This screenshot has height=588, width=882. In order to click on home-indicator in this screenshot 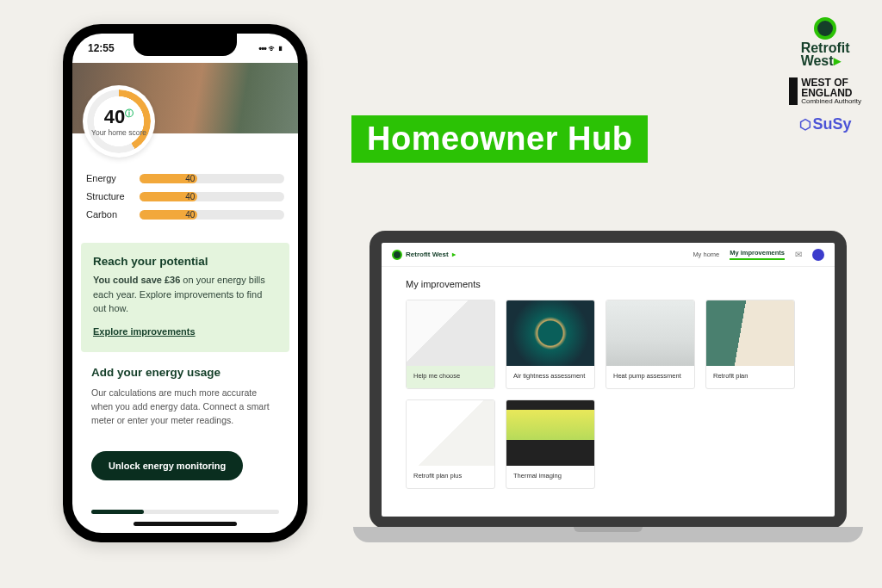, I will do `click(185, 523)`.